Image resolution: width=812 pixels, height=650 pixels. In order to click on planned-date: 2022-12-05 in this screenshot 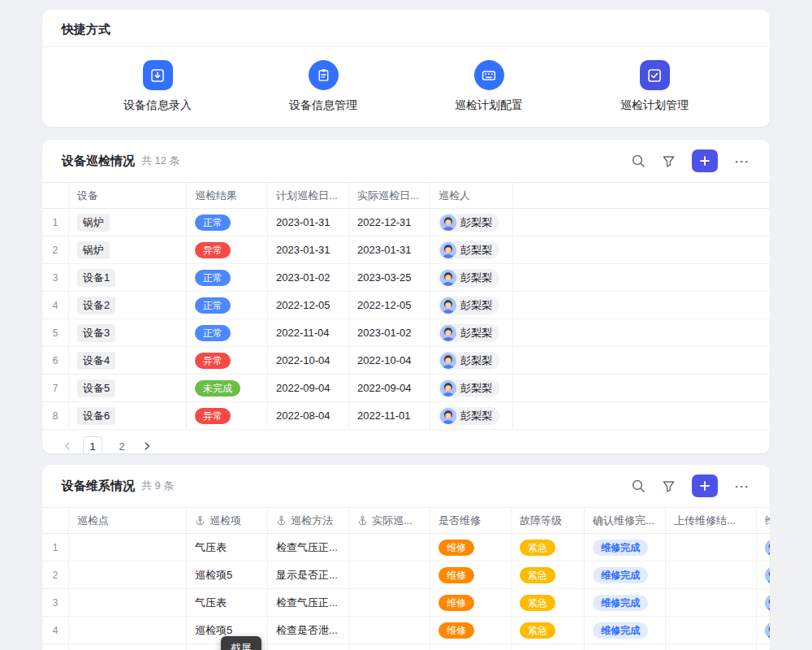, I will do `click(309, 306)`.